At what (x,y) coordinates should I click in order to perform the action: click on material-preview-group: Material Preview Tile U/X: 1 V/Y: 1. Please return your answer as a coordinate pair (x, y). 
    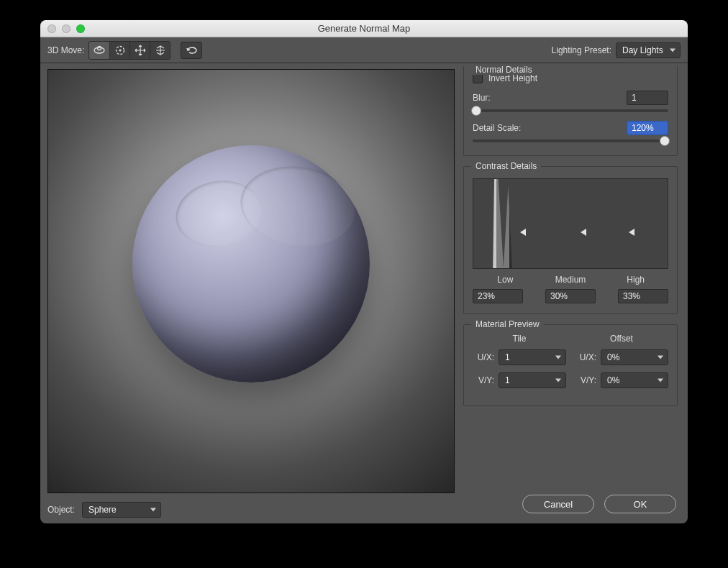
    Looking at the image, I should click on (570, 365).